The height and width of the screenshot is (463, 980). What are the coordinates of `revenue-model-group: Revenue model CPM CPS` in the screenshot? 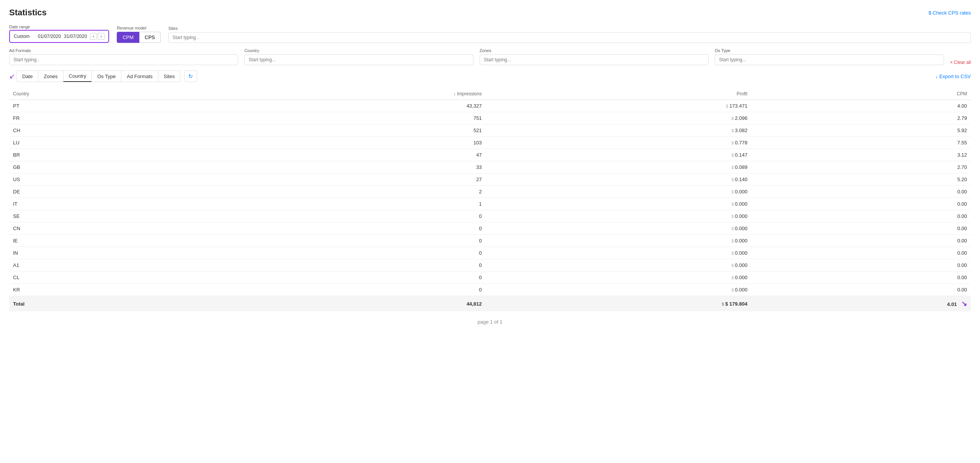 It's located at (139, 34).